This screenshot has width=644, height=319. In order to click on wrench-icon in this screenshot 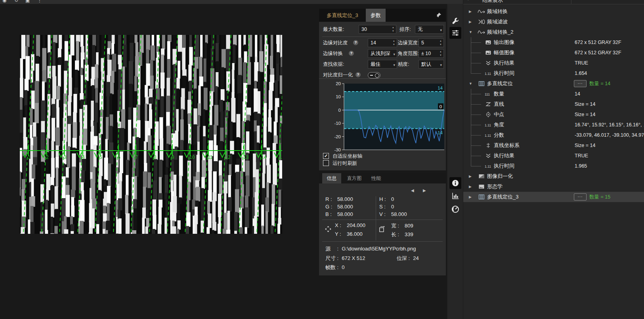, I will do `click(455, 21)`.